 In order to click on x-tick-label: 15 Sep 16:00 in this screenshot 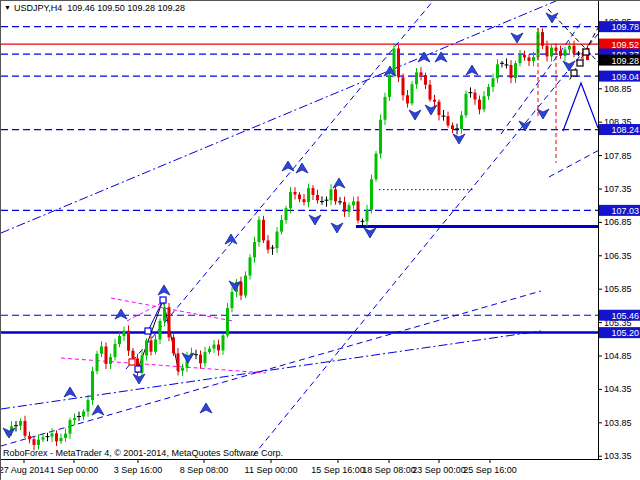, I will do `click(338, 470)`.